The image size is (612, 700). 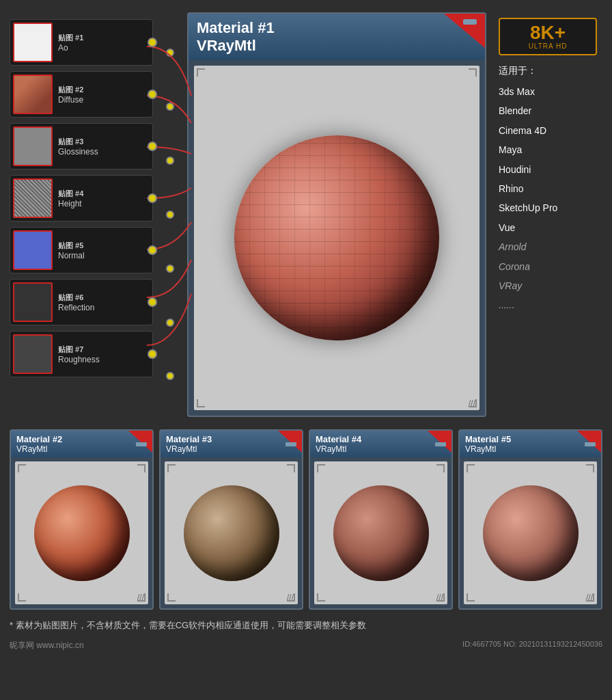 I want to click on compat-sketchup: SketchUp Pro, so click(x=548, y=208).